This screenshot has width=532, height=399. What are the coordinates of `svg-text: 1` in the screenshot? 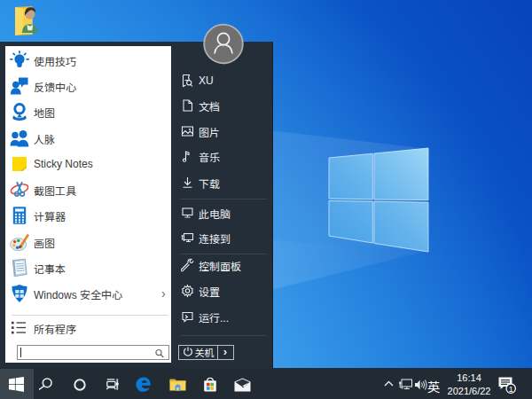 It's located at (511, 389).